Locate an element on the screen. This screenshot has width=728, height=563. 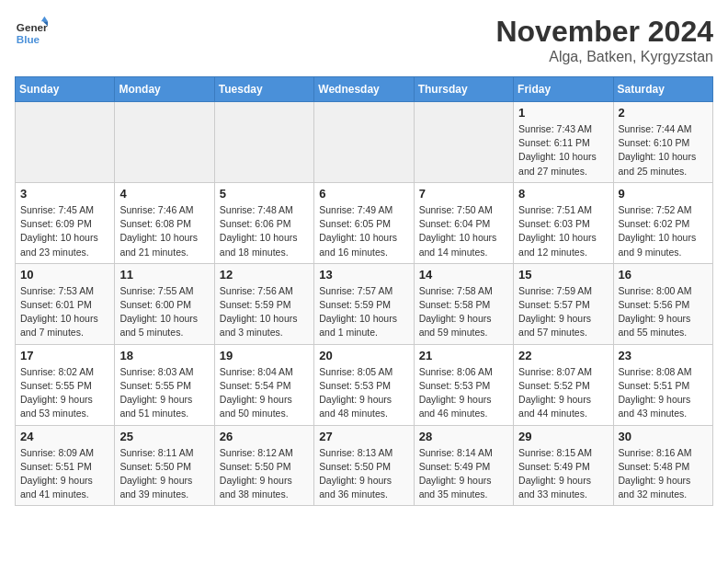
weekday-header-thursday: Thursday is located at coordinates (463, 90).